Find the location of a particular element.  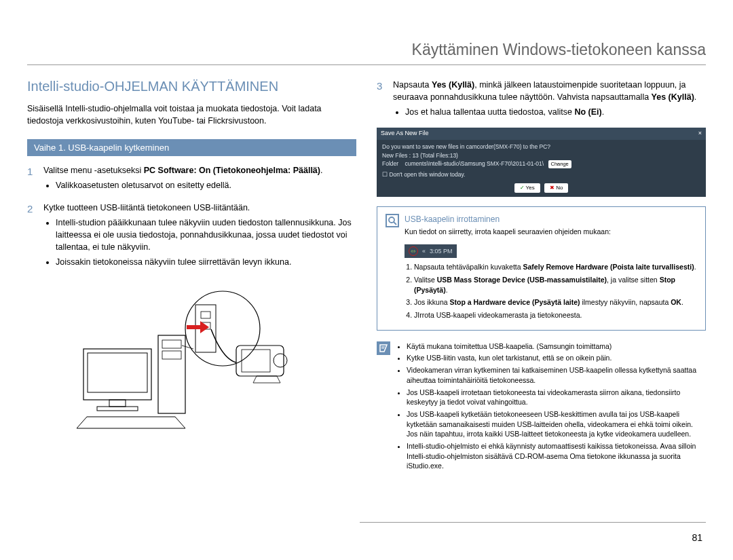

note-icon is located at coordinates (383, 348).